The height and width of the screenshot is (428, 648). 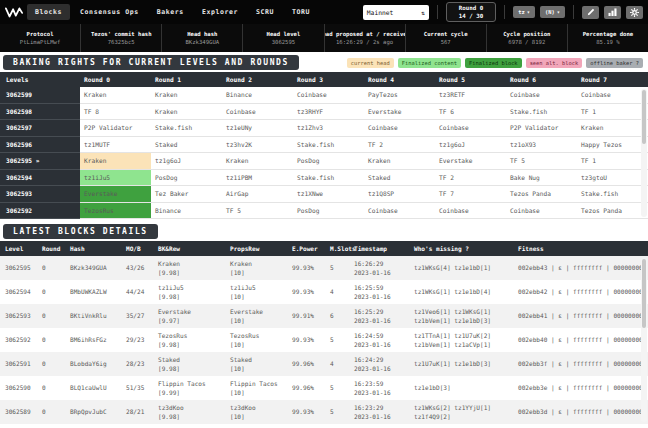 I want to click on stat-value: 76325bc5, so click(x=122, y=42).